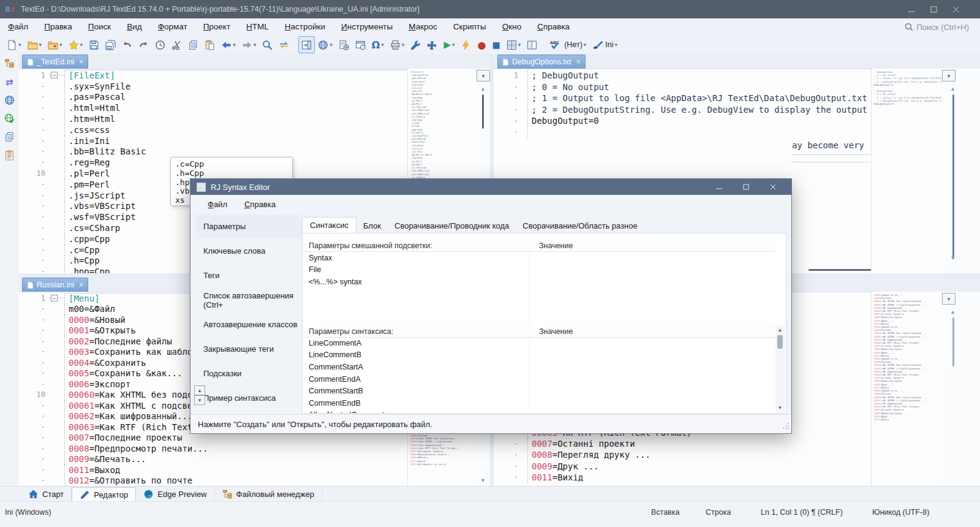 Image resolution: width=980 pixels, height=527 pixels. Describe the element at coordinates (110, 45) in the screenshot. I see `save-all-button` at that location.